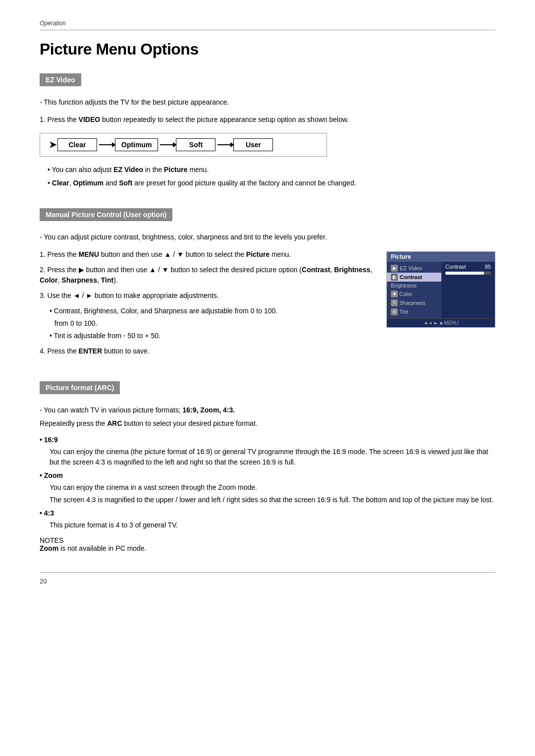 The height and width of the screenshot is (756, 535). I want to click on pf-zoom-text2: The screen 4:3 is magnified to the upper…, so click(272, 500).